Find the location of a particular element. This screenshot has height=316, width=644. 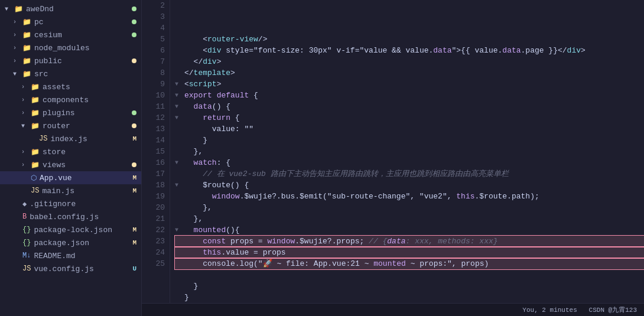

sidebar-item-index-js: JSindex.jsM is located at coordinates (71, 139).